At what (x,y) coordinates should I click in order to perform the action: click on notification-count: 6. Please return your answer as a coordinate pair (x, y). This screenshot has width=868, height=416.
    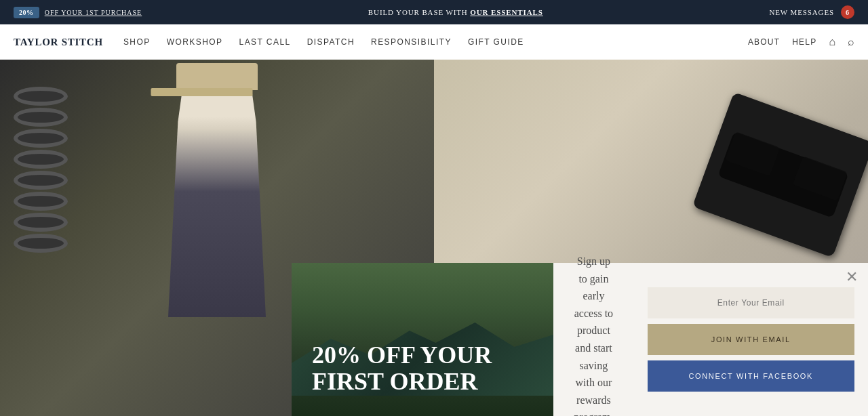
    Looking at the image, I should click on (848, 12).